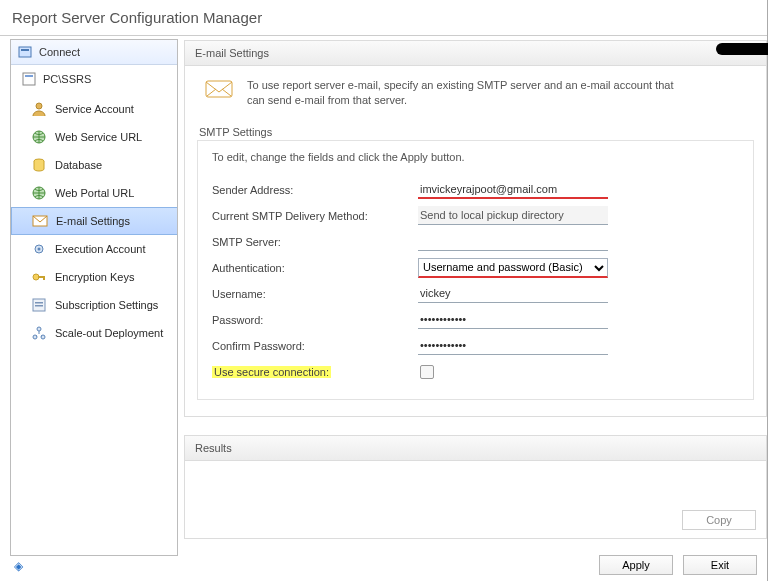 Image resolution: width=768 pixels, height=581 pixels. What do you see at coordinates (39, 305) in the screenshot?
I see `subscription-icon` at bounding box center [39, 305].